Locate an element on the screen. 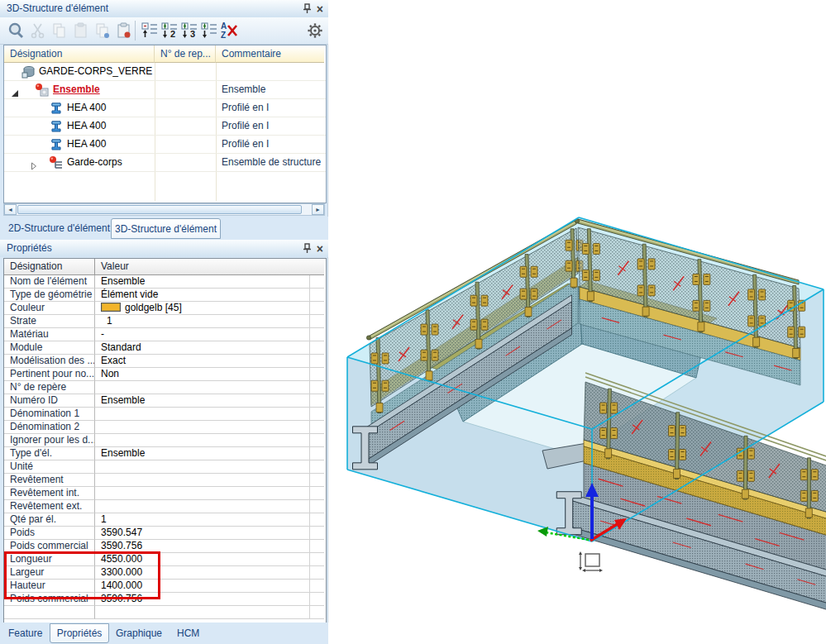 The width and height of the screenshot is (826, 644). prop-row: Matériau- is located at coordinates (164, 335).